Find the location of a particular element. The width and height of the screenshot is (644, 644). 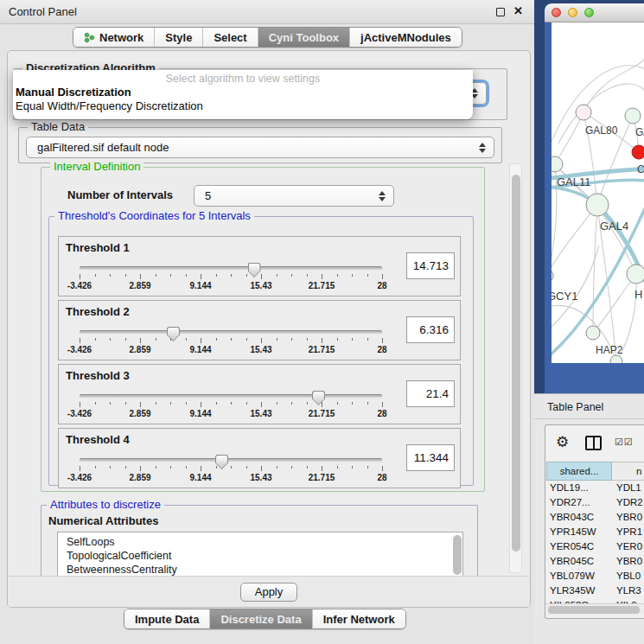

list-item: SelfLoops is located at coordinates (260, 541).